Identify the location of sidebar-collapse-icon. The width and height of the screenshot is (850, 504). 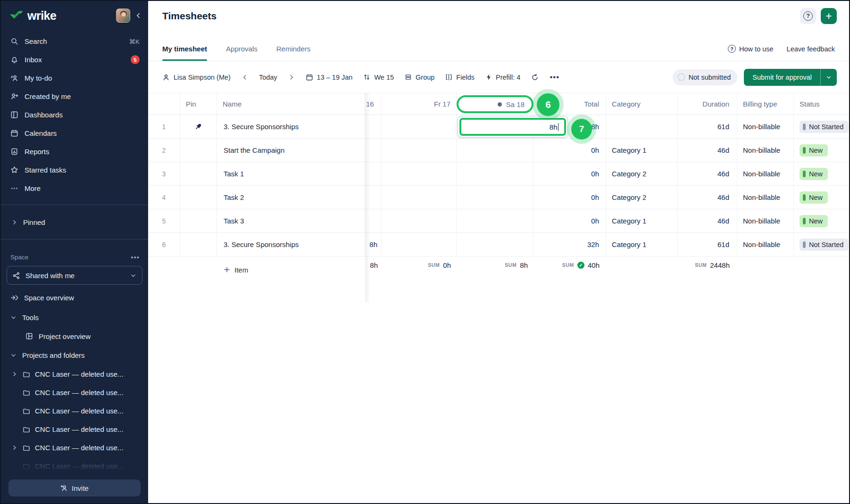
(138, 16).